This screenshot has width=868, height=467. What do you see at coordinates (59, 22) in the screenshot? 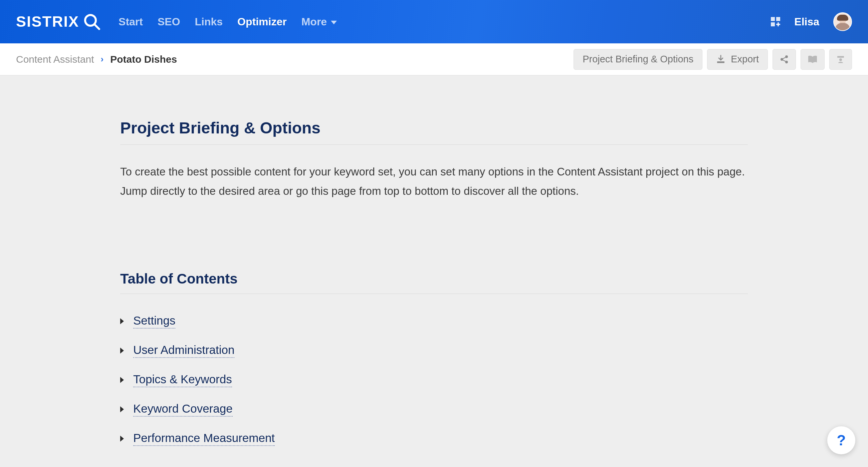
I see `brand-logo: SISTRIX` at bounding box center [59, 22].